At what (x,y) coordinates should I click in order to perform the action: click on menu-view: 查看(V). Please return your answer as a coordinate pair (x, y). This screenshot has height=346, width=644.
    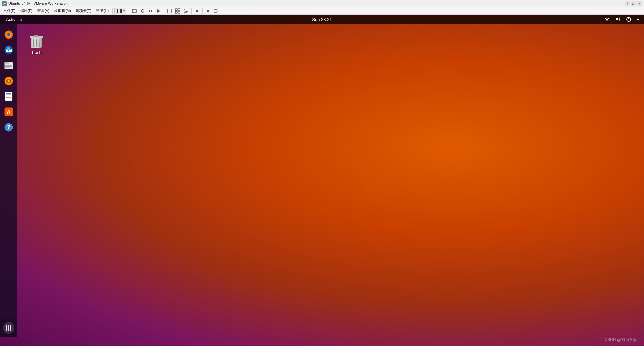
    Looking at the image, I should click on (44, 11).